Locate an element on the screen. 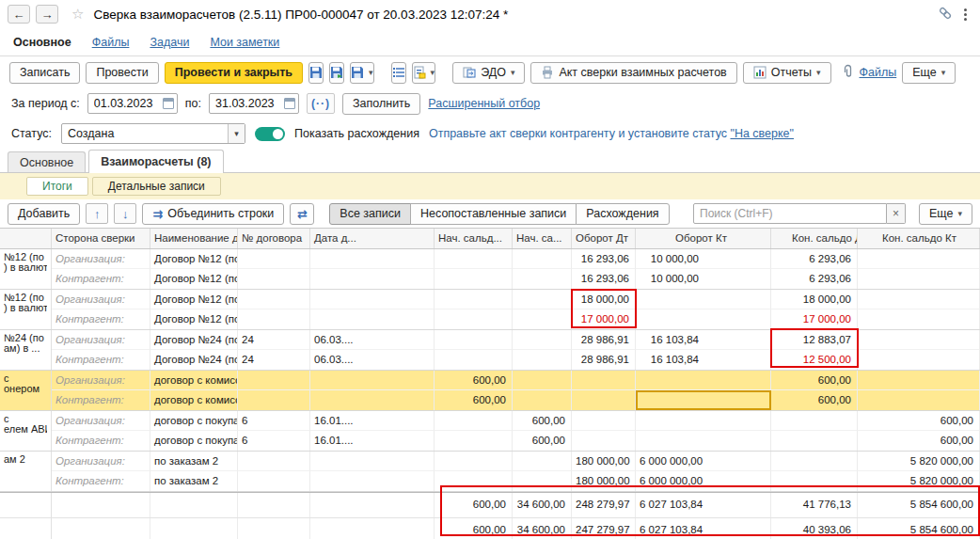  search-input is located at coordinates (790, 214).